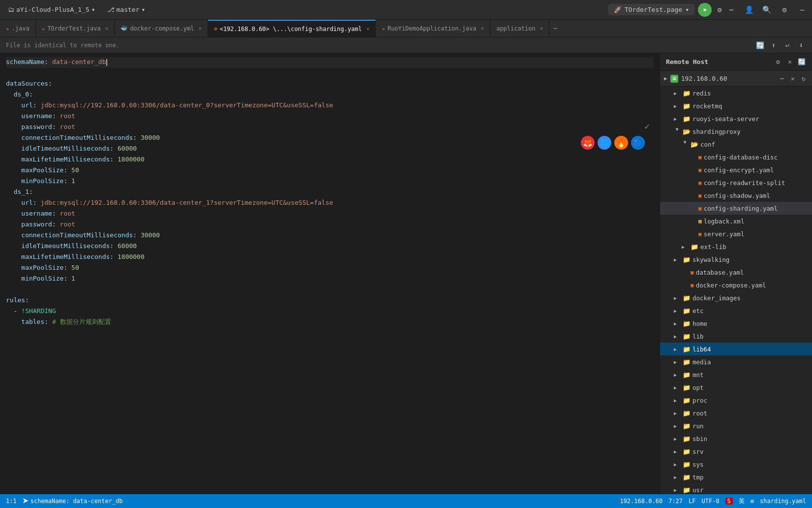 The image size is (812, 508). Describe the element at coordinates (128, 10) in the screenshot. I see `branch-label: master` at that location.